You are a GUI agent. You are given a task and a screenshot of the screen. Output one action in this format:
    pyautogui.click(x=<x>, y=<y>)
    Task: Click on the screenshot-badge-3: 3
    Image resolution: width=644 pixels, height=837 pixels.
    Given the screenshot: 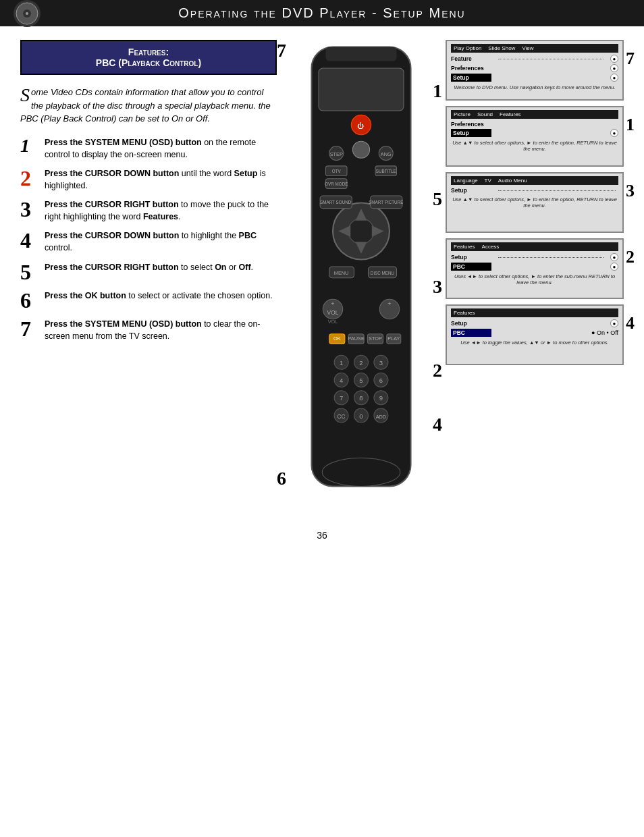 What is the action you would take?
    pyautogui.click(x=630, y=191)
    